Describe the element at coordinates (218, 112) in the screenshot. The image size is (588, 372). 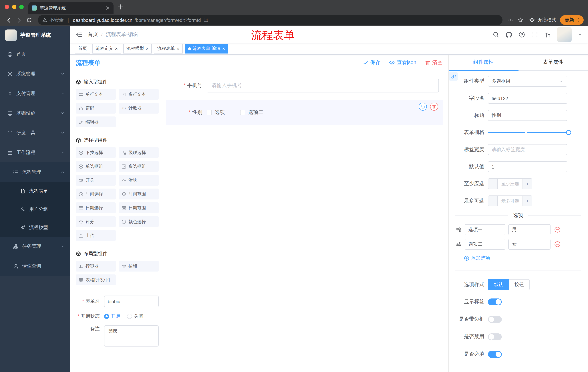
I see `checkbox-option: 选项一` at that location.